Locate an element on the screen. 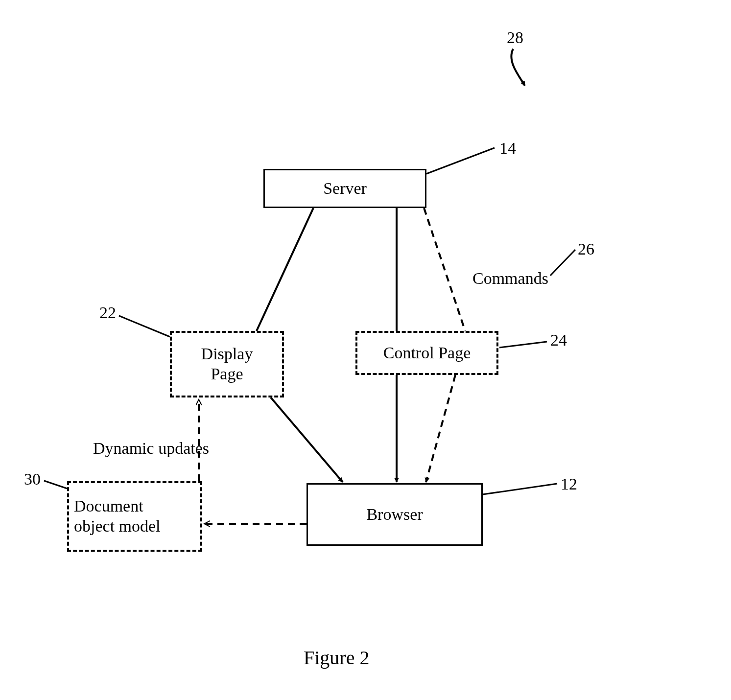  browser-label: Browser is located at coordinates (395, 515).